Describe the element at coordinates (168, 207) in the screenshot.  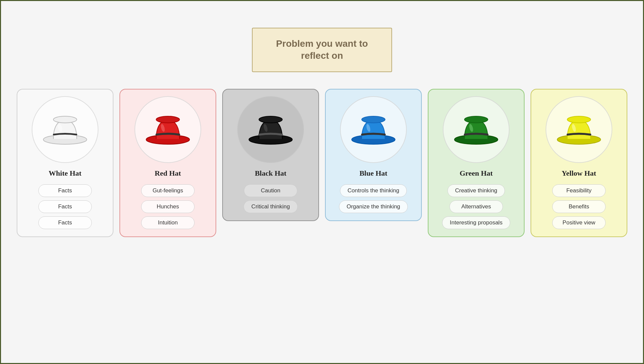
I see `tag-pill: Hunches` at that location.